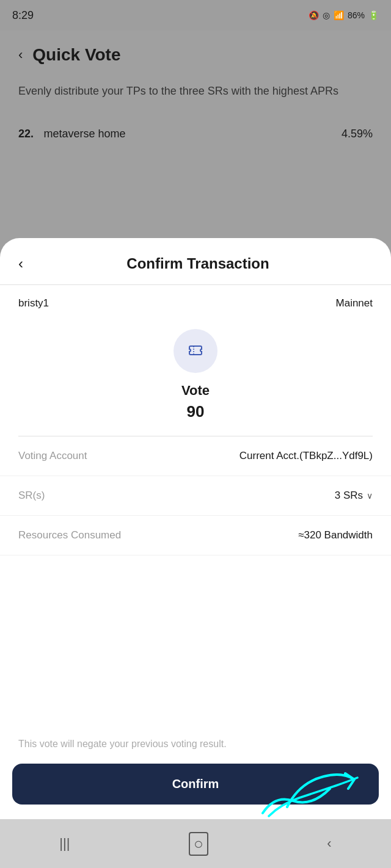 The height and width of the screenshot is (868, 391). Describe the element at coordinates (354, 496) in the screenshot. I see `srs-value: 3 SRs ∨` at that location.